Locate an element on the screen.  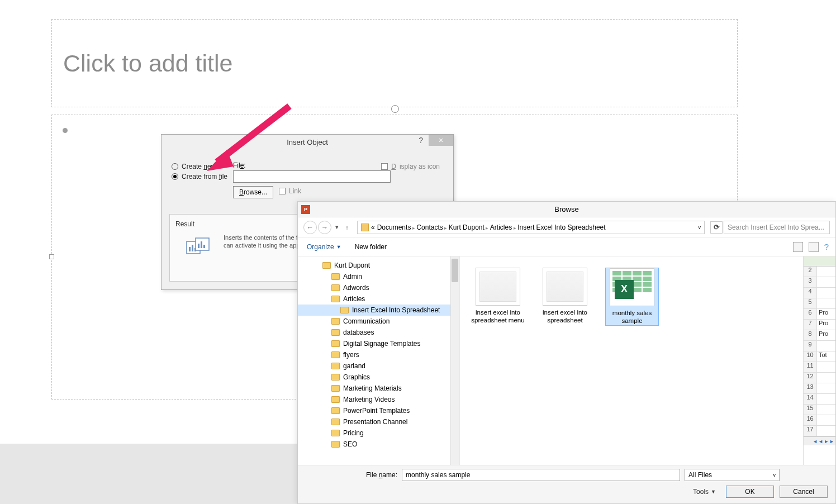
tree-item: databases is located at coordinates (379, 332).